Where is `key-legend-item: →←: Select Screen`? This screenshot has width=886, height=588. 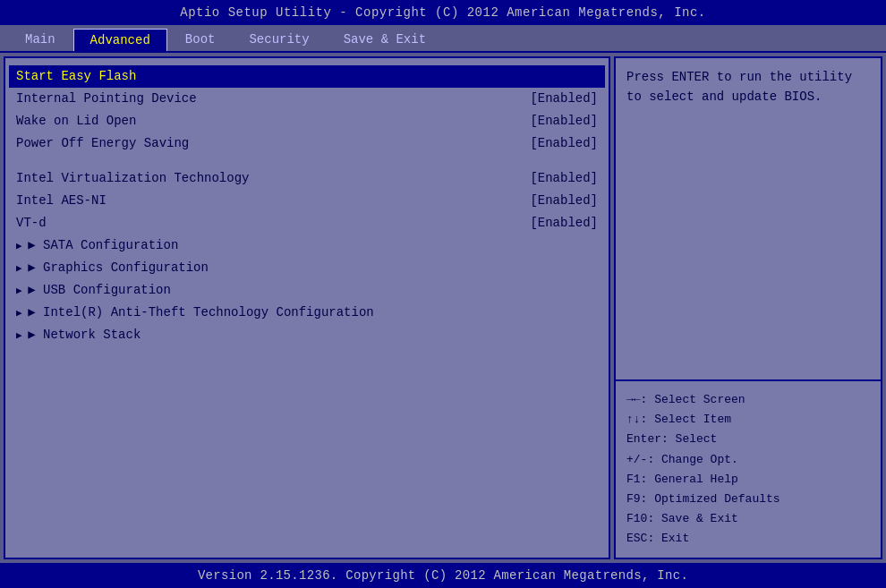
key-legend-item: →←: Select Screen is located at coordinates (748, 400).